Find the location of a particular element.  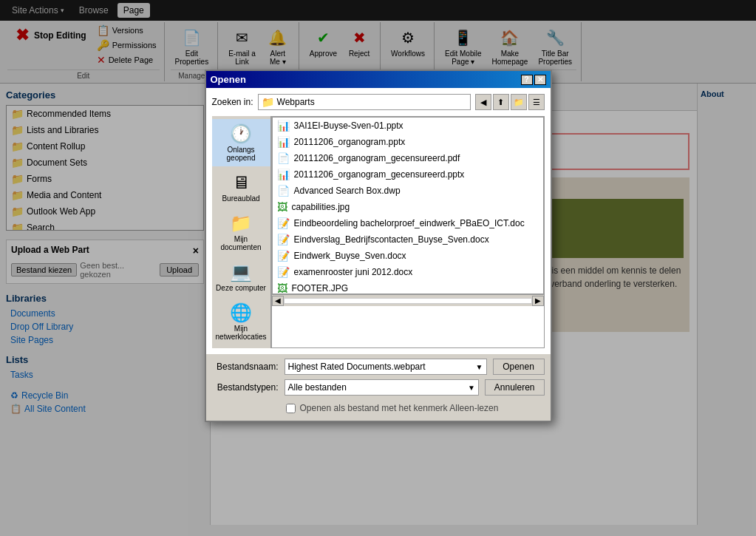

doc-icon-7: 📝 is located at coordinates (284, 240).